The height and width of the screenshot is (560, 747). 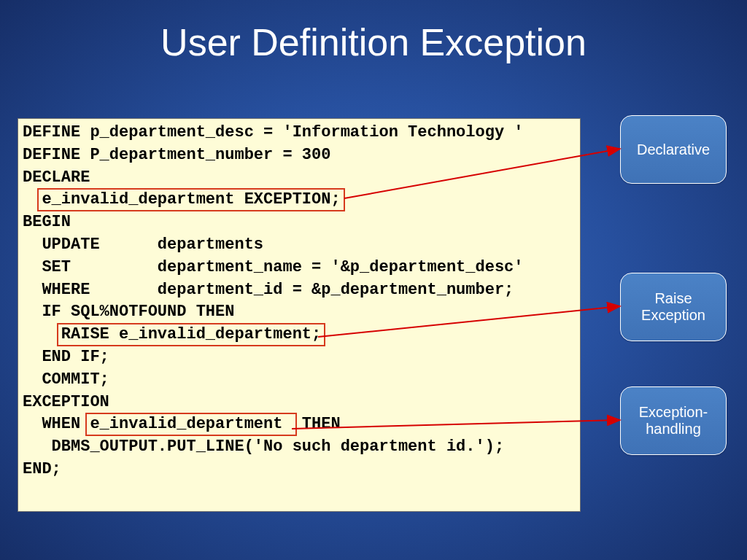 What do you see at coordinates (268, 290) in the screenshot?
I see `code-line: WHERE department_id = &p_department_numb…` at bounding box center [268, 290].